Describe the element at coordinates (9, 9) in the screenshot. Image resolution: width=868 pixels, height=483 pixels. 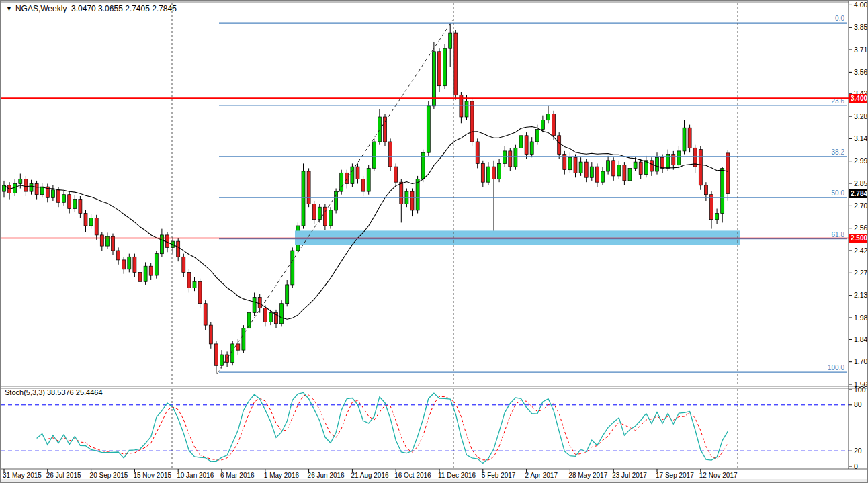
I see `symbol-dropdown-icon: ▼` at that location.